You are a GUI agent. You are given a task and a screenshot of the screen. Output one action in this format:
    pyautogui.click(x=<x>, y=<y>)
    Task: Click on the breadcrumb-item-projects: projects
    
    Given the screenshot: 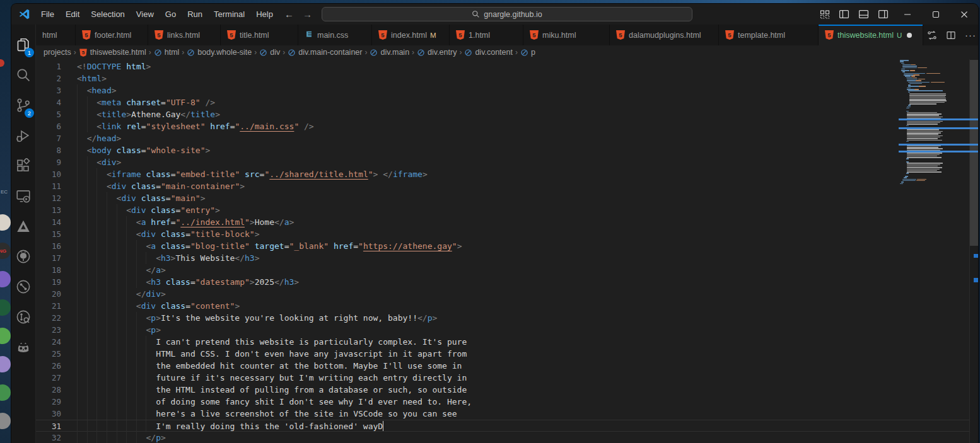 What is the action you would take?
    pyautogui.click(x=57, y=52)
    